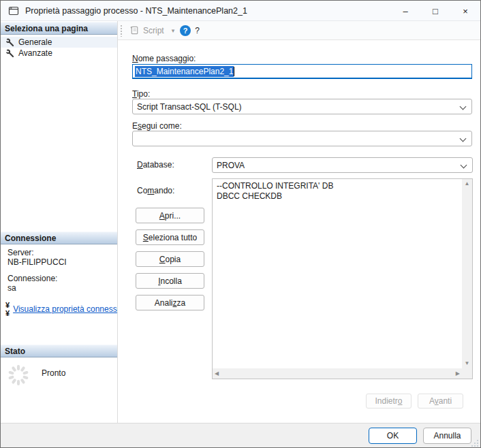  Describe the element at coordinates (18, 375) in the screenshot. I see `status-spinner-icon` at that location.